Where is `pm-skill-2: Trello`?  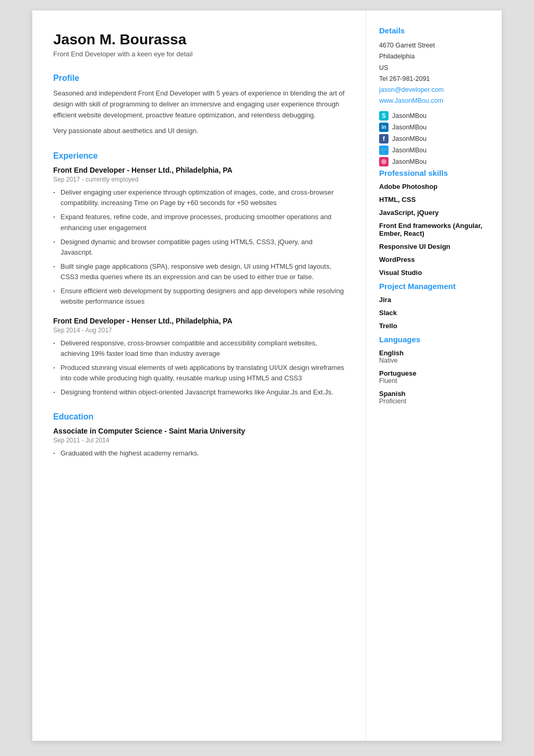
pm-skill-2: Trello is located at coordinates (434, 326).